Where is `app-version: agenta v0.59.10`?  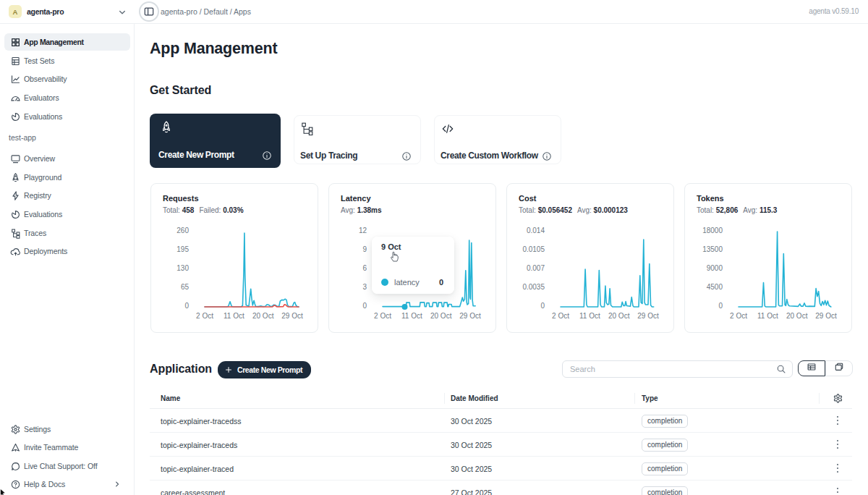
app-version: agenta v0.59.10 is located at coordinates (833, 12).